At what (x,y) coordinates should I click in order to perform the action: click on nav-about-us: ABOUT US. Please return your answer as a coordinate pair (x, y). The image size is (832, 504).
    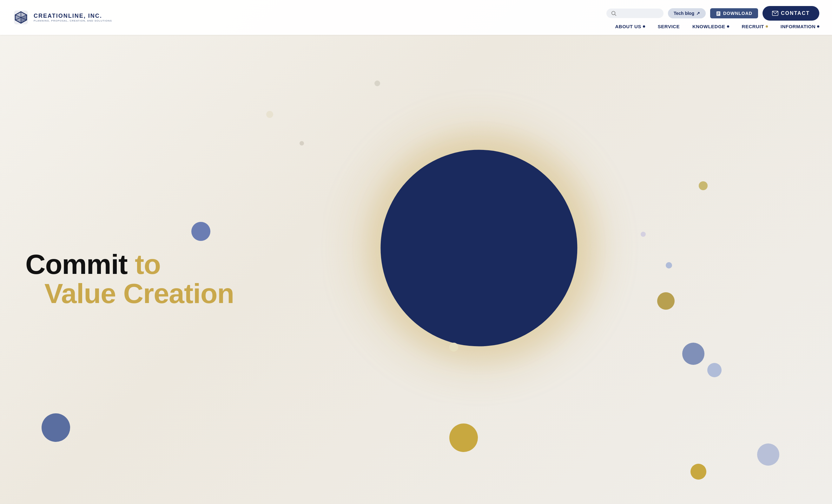
    Looking at the image, I should click on (630, 26).